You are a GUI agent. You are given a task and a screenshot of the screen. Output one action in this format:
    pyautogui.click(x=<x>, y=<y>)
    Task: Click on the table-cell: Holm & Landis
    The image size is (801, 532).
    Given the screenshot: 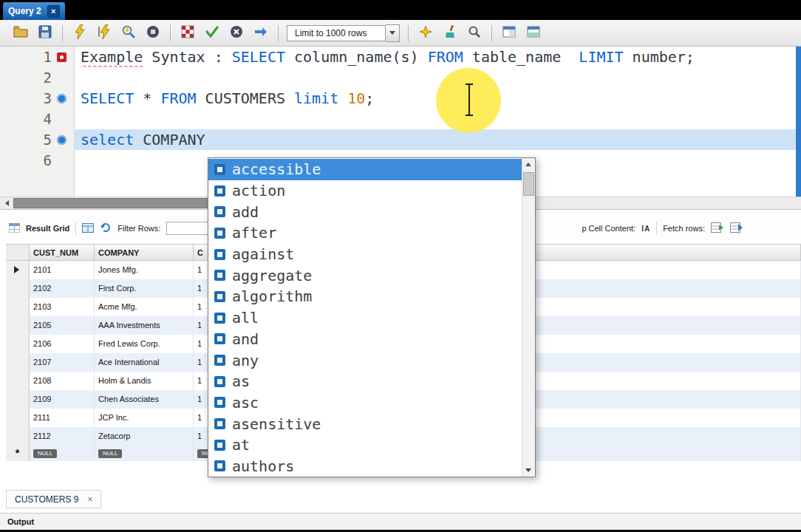 What is the action you would take?
    pyautogui.click(x=144, y=381)
    